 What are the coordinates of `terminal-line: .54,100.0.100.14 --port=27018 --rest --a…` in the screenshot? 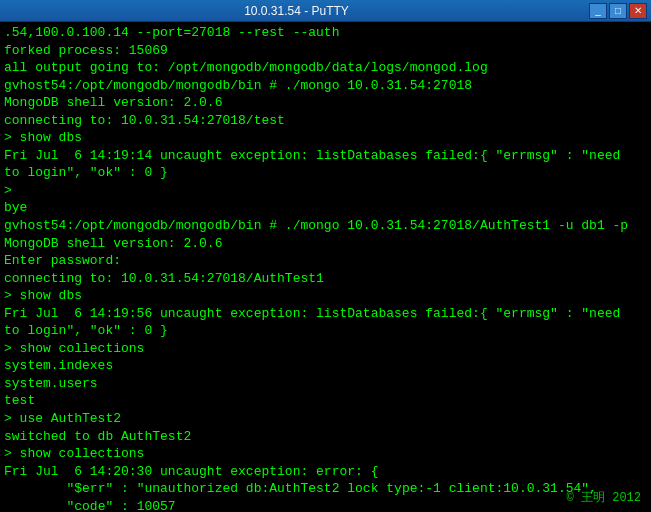 It's located at (326, 33).